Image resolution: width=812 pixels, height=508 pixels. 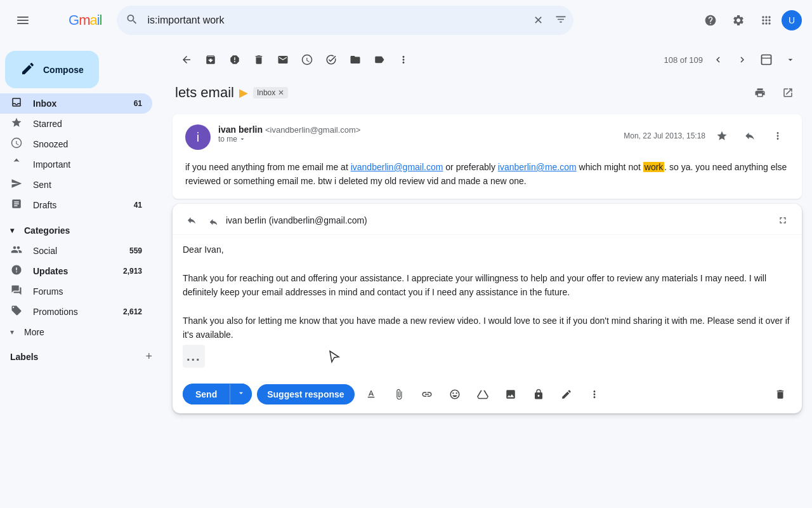 I want to click on apps-button, so click(x=766, y=20).